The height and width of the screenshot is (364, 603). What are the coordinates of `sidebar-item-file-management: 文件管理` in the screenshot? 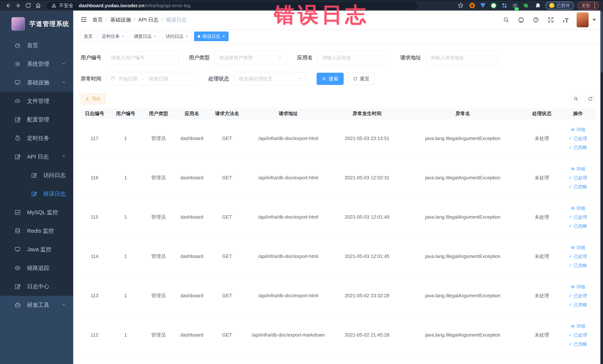 It's located at (37, 101).